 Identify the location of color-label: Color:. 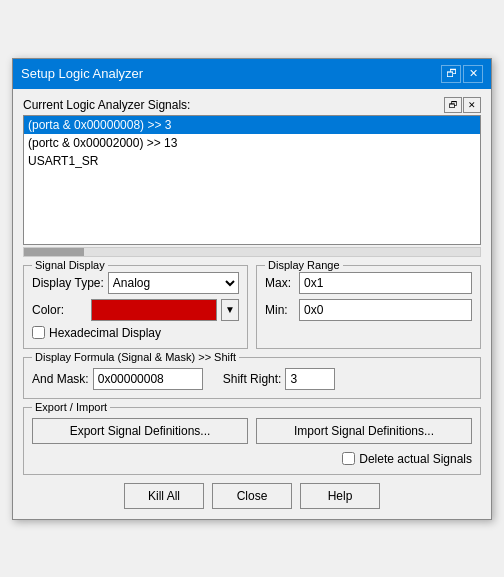
(60, 310).